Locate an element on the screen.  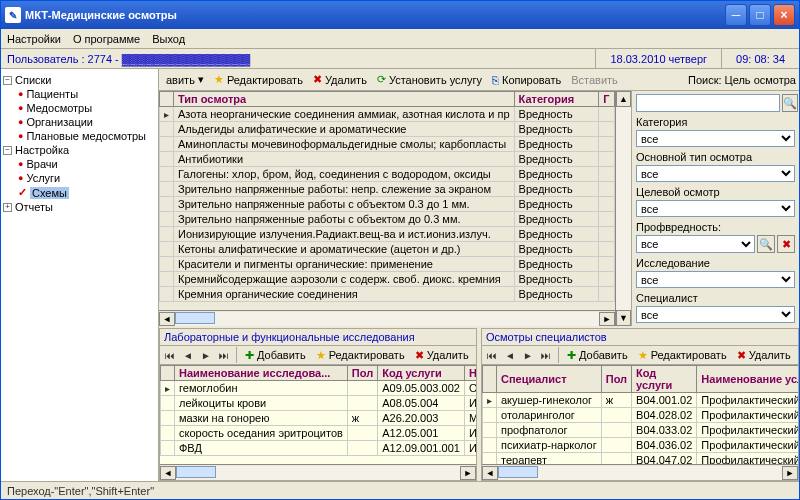
menu-exit: Выход is located at coordinates (168, 39).